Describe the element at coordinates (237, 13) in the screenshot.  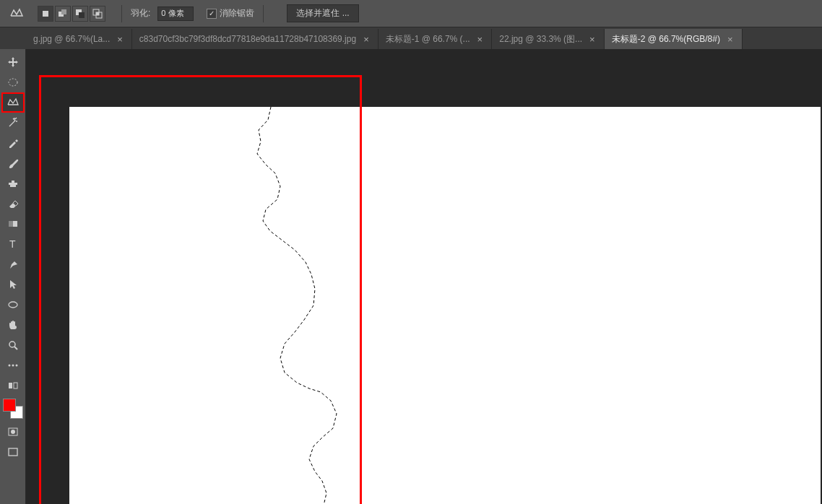
I see `anti-alias-label: 消除锯齿` at that location.